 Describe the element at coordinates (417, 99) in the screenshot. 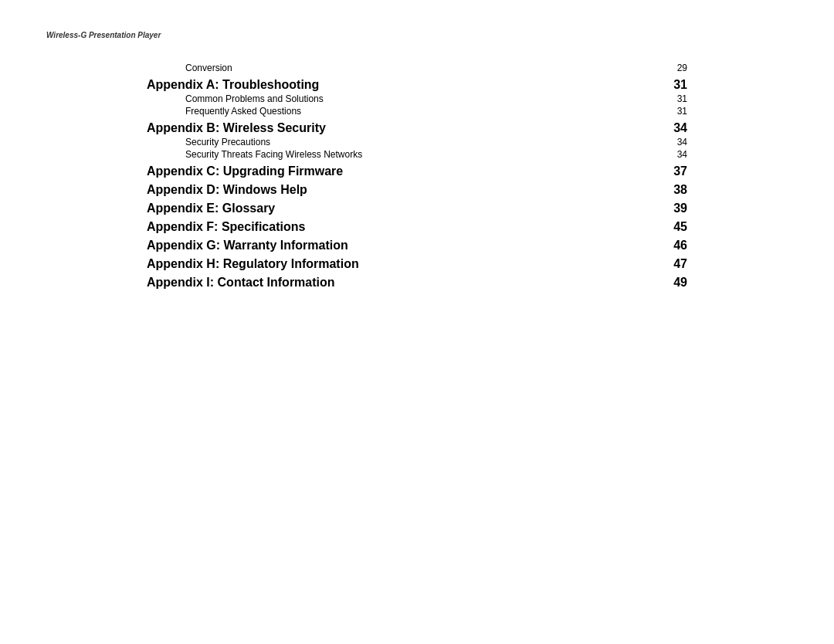

I see `toc-entry: Common Problems and Solutions31` at that location.